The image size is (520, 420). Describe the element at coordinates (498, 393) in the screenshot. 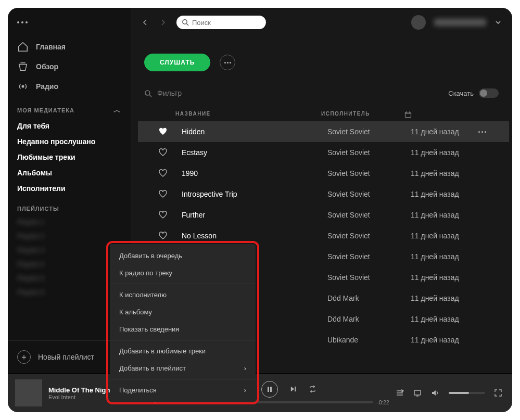

I see `fullscreen-button` at that location.